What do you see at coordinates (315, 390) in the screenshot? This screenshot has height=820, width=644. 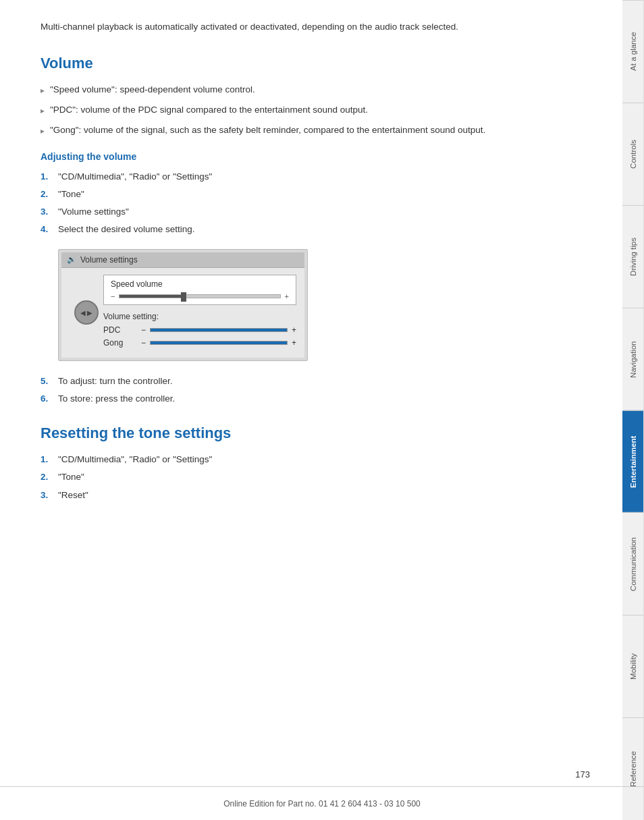 I see `steps-5-6-list: 5. To adjust: turn the controller. 6. To…` at bounding box center [315, 390].